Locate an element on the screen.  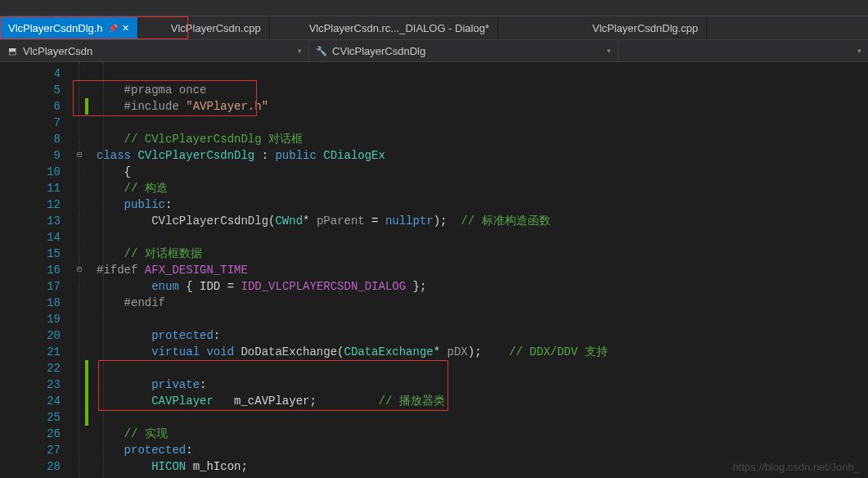
code-line: CVlcPlayerCsdnDlg(CWnd* pParent = nullpt… is located at coordinates (483, 221).